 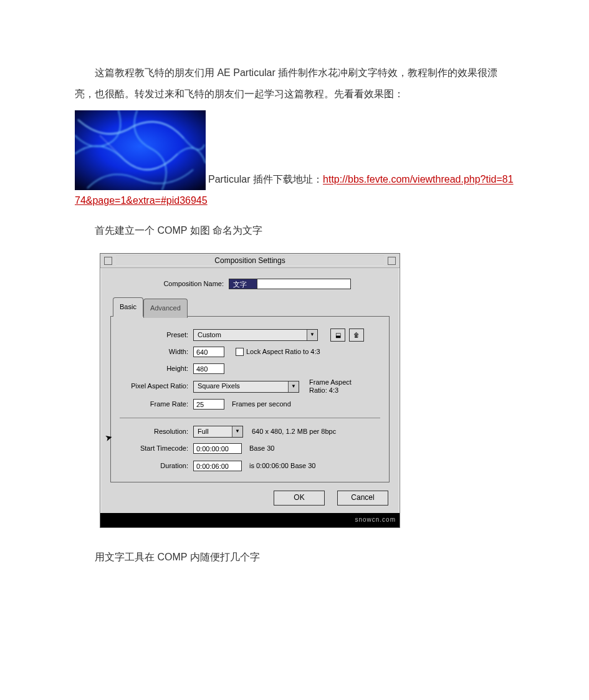 I want to click on floppy-icon: ⬓, so click(x=338, y=335).